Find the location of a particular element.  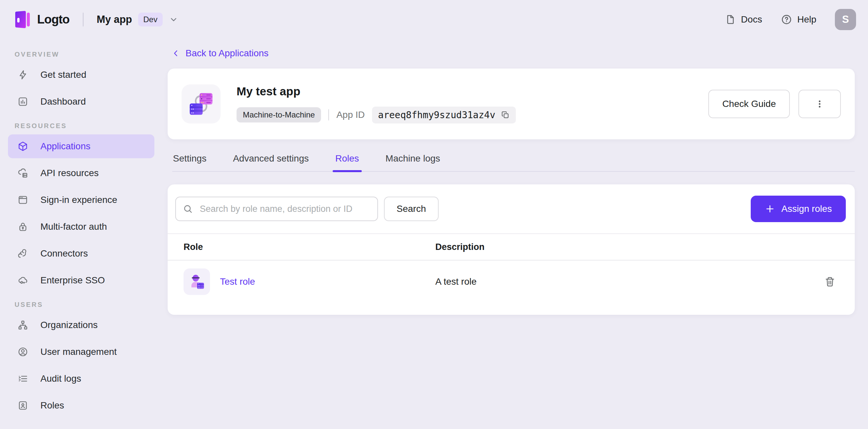

chevron-left-icon is located at coordinates (176, 53).